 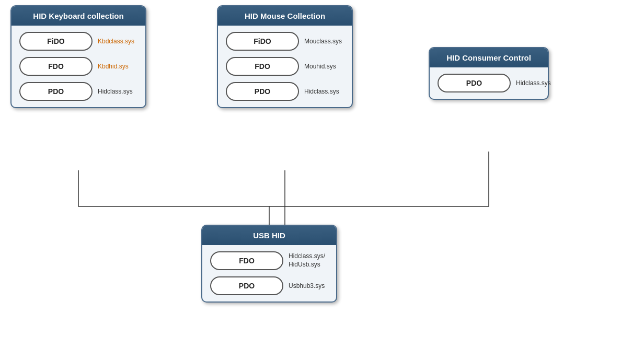 I want to click on usb-hid-title: USB HID, so click(x=269, y=235).